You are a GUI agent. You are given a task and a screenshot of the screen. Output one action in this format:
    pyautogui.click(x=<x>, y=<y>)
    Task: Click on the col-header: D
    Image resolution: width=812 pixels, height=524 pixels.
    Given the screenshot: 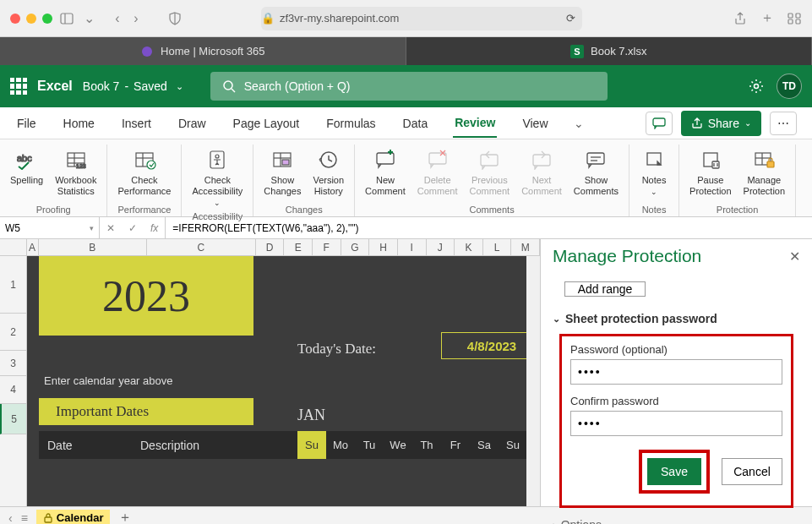 What is the action you would take?
    pyautogui.click(x=270, y=247)
    